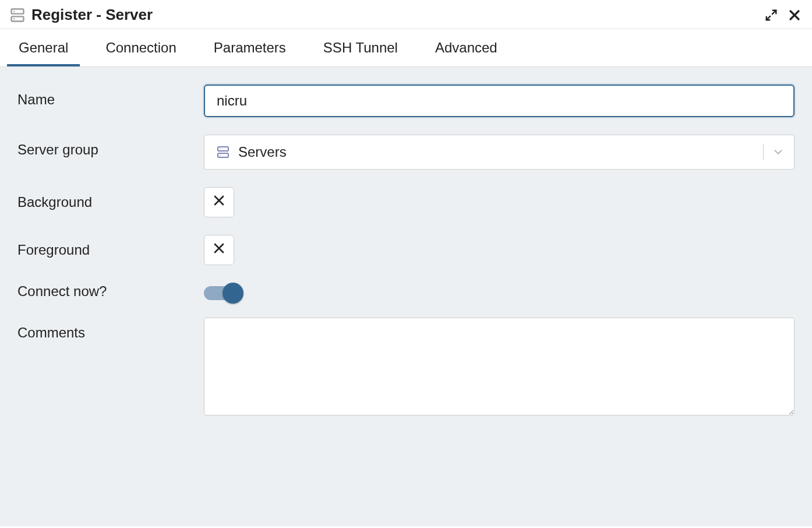 The width and height of the screenshot is (812, 528). Describe the element at coordinates (499, 152) in the screenshot. I see `server-group-select: Servers` at that location.